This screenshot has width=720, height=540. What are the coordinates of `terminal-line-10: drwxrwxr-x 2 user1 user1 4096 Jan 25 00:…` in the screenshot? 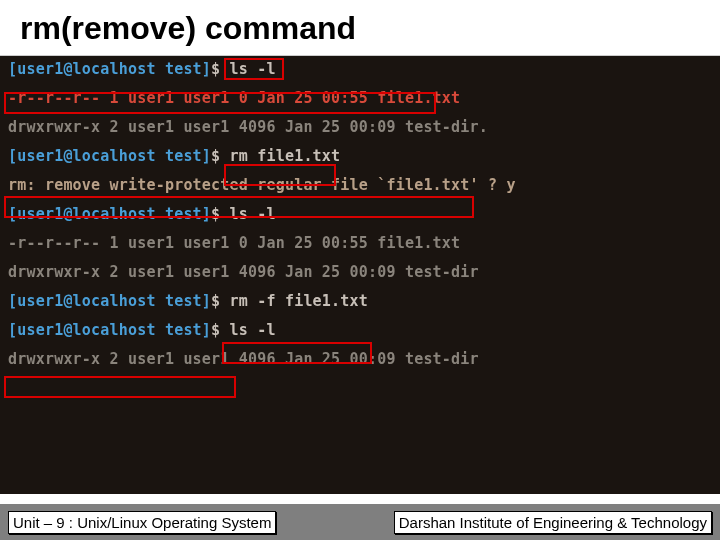 It's located at (360, 360).